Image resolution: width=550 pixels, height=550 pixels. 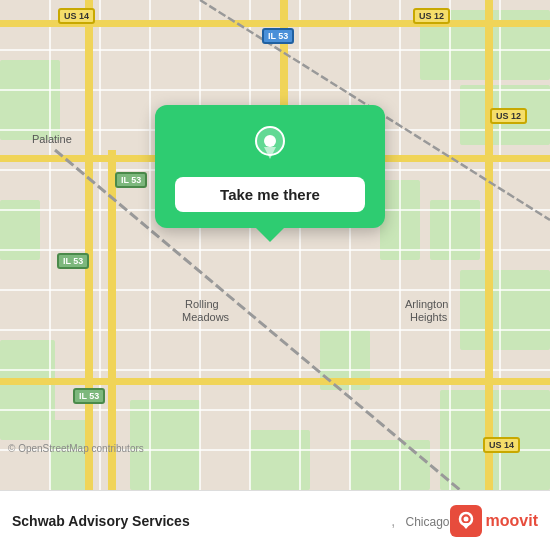 What do you see at coordinates (52, 139) in the screenshot?
I see `svg-text: Palatine` at bounding box center [52, 139].